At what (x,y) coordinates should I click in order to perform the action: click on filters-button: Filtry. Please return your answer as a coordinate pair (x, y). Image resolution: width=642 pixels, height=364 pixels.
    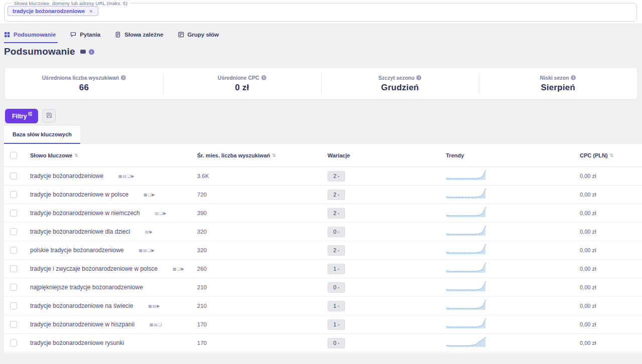
    Looking at the image, I should click on (22, 116).